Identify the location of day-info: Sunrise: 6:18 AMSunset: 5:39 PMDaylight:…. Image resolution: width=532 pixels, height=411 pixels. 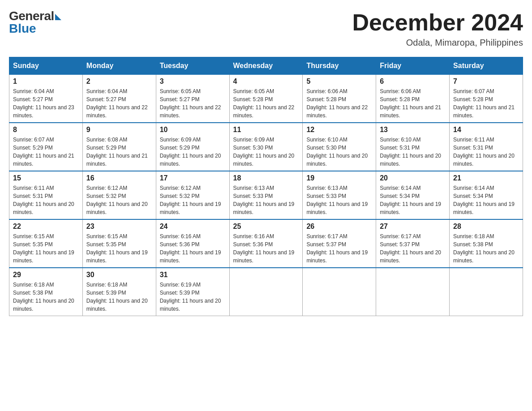
(119, 297).